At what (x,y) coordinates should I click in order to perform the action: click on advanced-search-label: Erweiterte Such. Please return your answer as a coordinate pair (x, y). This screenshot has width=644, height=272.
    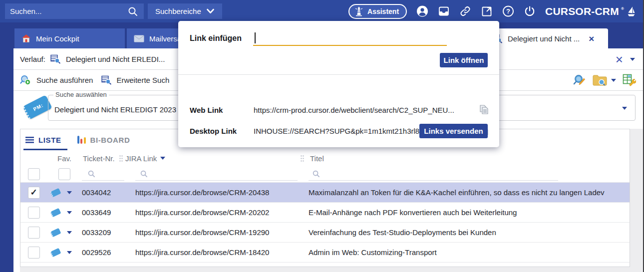
    Looking at the image, I should click on (143, 80).